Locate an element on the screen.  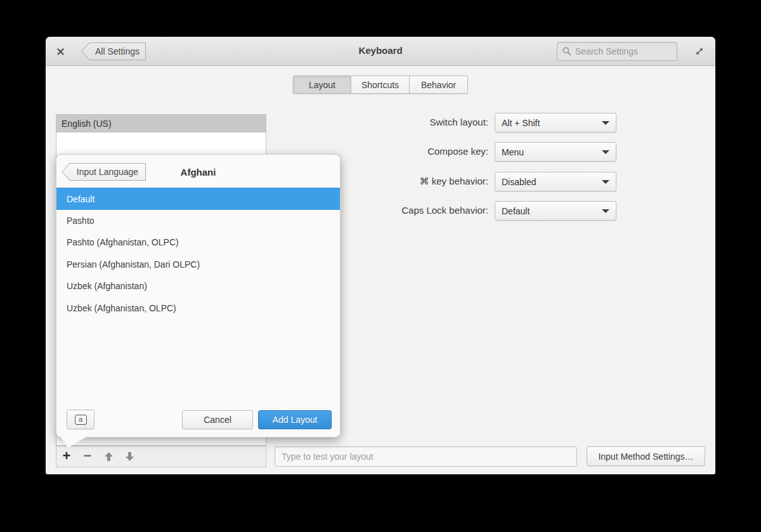
arrow-up-icon is located at coordinates (109, 457).